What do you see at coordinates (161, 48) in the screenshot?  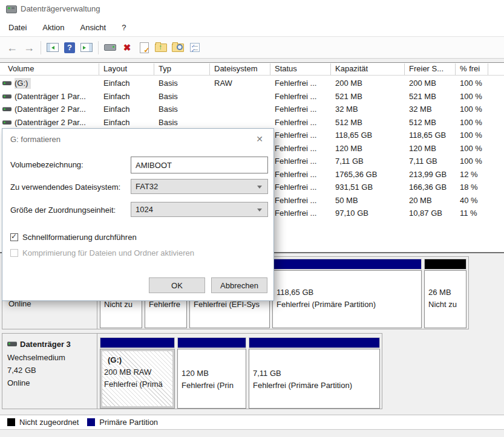 I see `folder-up-icon` at bounding box center [161, 48].